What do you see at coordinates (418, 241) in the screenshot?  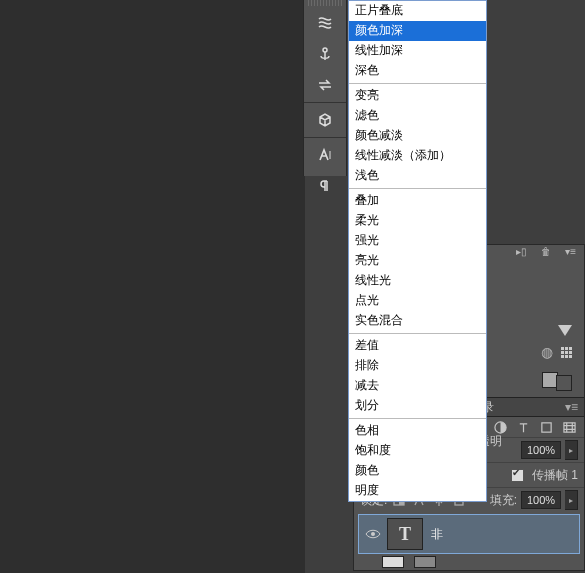 I see `blend-mode-option: 强光` at bounding box center [418, 241].